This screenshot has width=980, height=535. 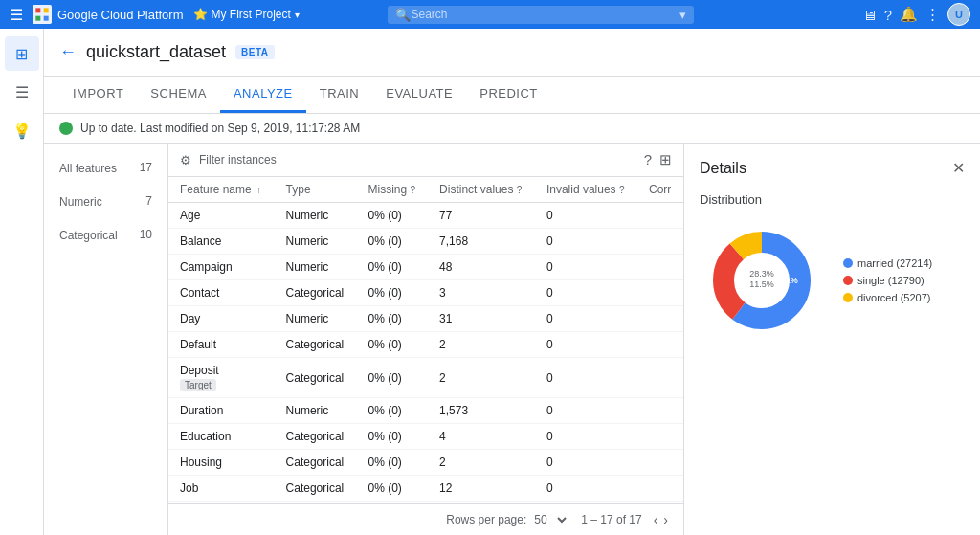 I want to click on tab-import: IMPORT, so click(x=98, y=95).